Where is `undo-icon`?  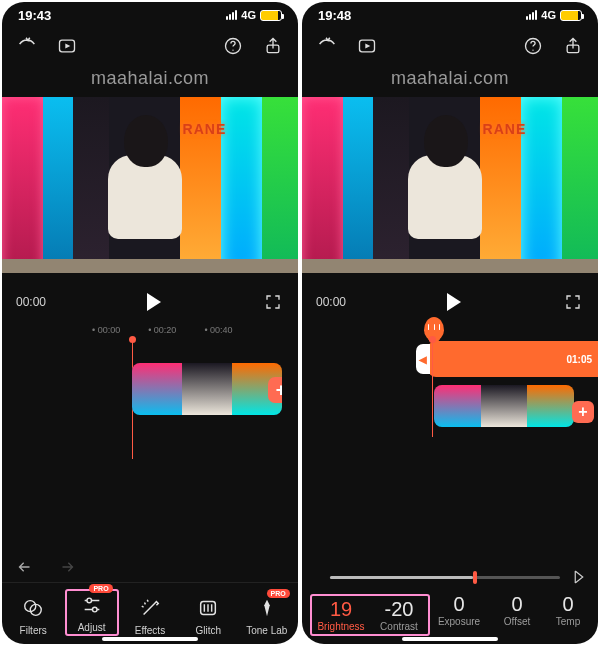 undo-icon is located at coordinates (27, 567).